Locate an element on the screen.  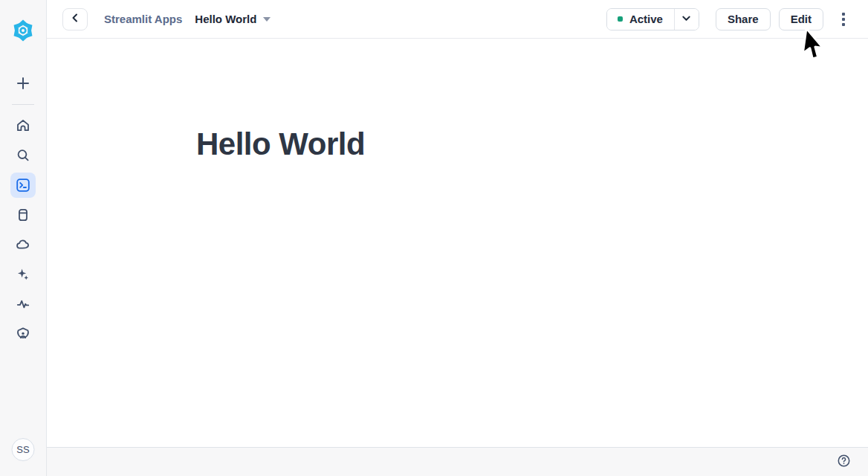
status-chevron-down-icon is located at coordinates (687, 19).